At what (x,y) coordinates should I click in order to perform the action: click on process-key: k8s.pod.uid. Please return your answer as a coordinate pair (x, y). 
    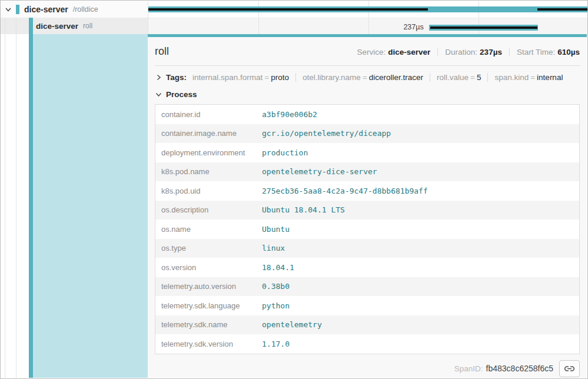
    Looking at the image, I should click on (208, 191).